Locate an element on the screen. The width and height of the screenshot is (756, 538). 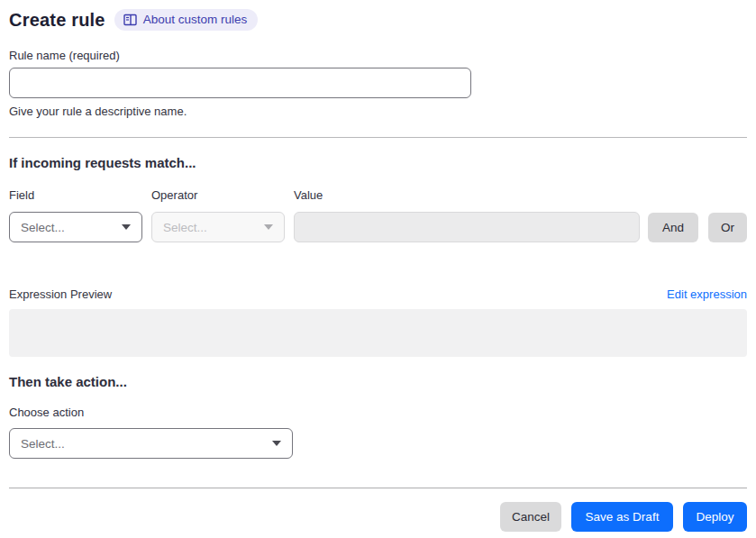
field-column: Field Select... is located at coordinates (76, 215).